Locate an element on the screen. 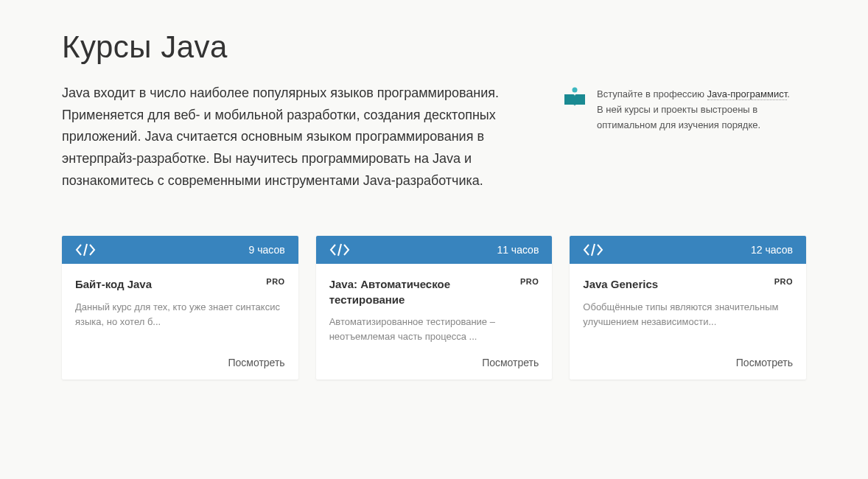 The image size is (868, 479). page-description: Java входит в число наиболее популярных … is located at coordinates (290, 137).